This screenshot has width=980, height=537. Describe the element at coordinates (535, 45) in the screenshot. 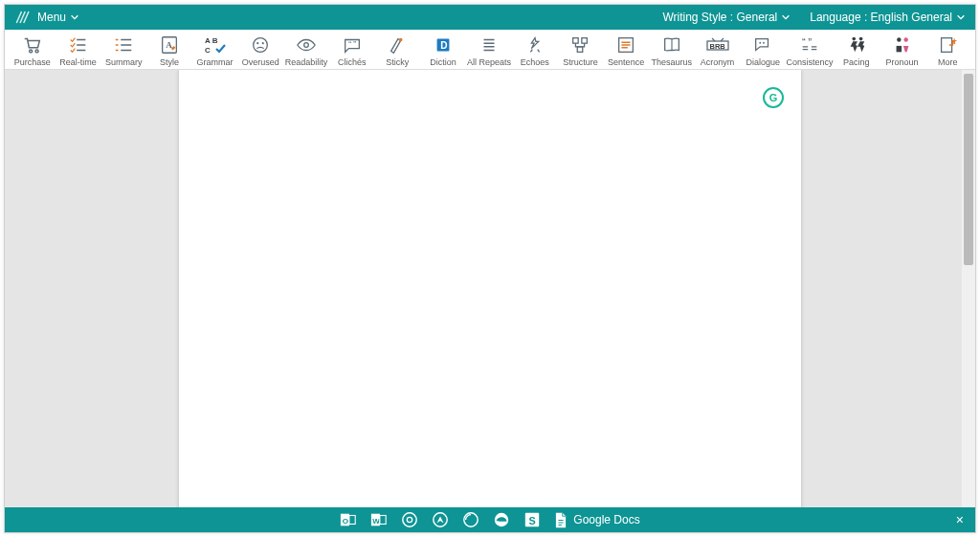

I see `echoes-icon` at that location.